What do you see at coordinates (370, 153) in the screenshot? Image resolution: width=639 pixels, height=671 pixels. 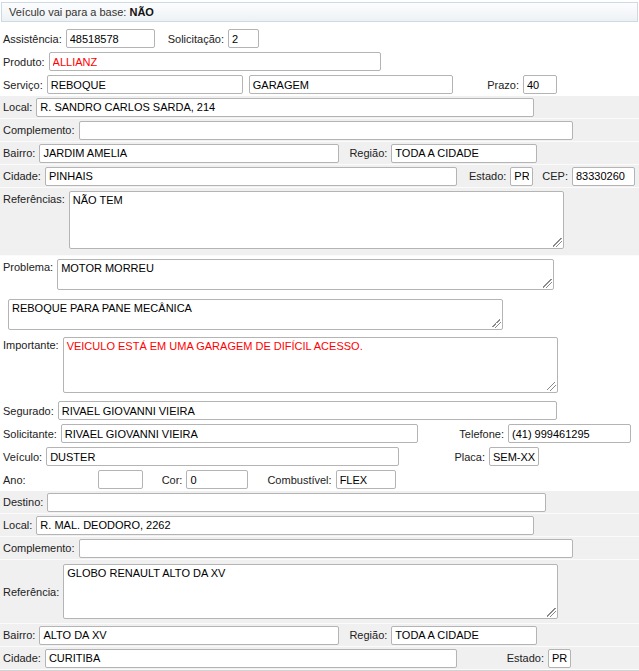 I see `regiao-origem-label: Região:` at bounding box center [370, 153].